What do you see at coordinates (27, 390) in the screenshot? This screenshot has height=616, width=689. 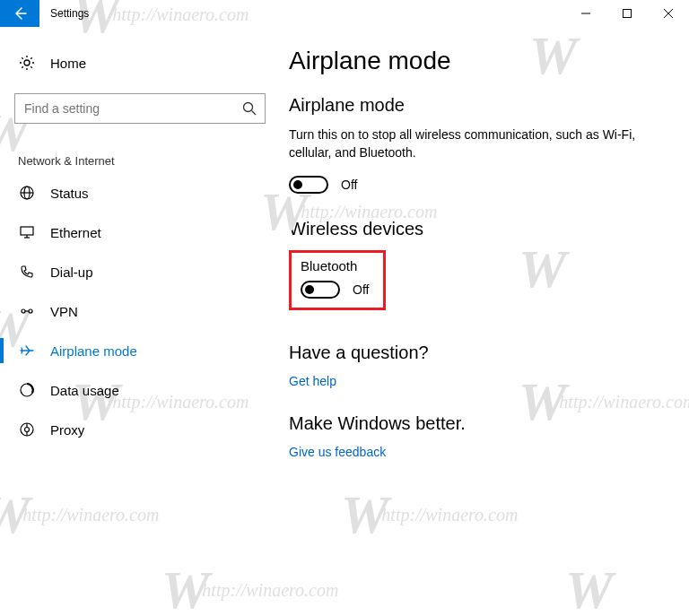 I see `data-usage-icon` at bounding box center [27, 390].